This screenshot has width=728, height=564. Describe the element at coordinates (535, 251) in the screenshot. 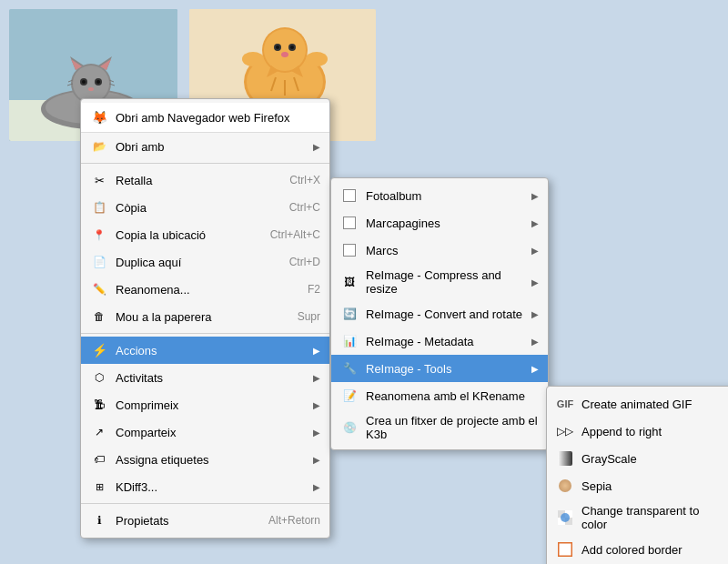

I see `marcs-arrow: ▶` at that location.